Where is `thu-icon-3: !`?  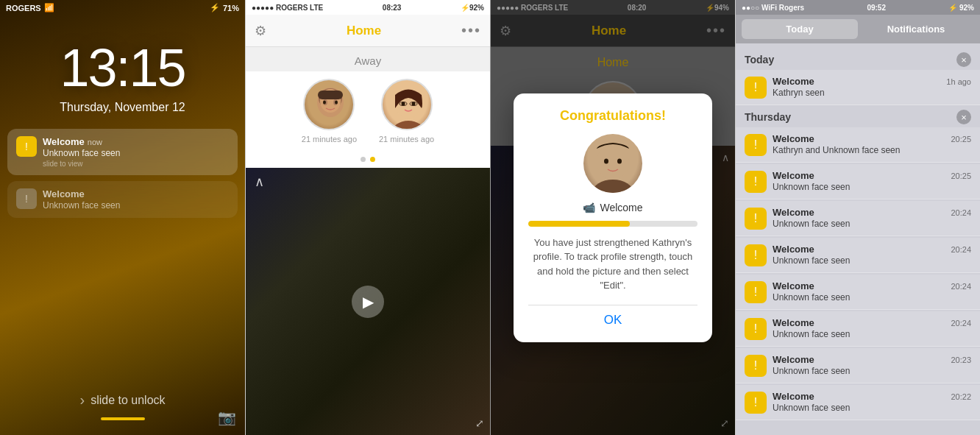
thu-icon-3: ! is located at coordinates (756, 219).